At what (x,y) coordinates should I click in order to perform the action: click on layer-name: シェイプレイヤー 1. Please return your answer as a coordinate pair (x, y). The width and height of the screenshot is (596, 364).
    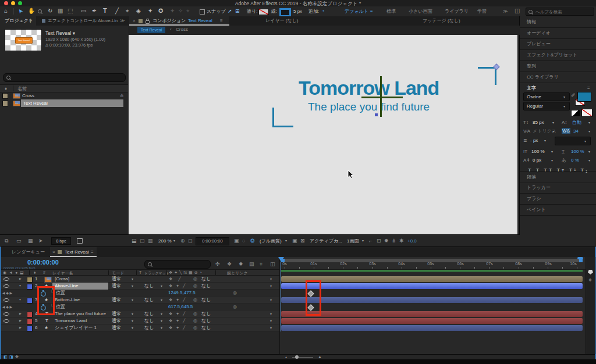
    Looking at the image, I should click on (76, 328).